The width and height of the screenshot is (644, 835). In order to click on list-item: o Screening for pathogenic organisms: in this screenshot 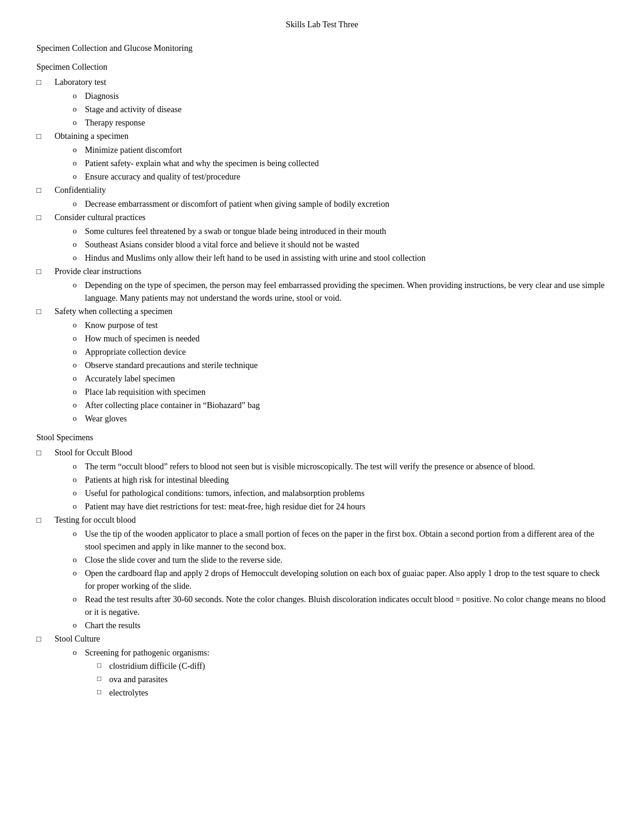, I will do `click(340, 652)`.